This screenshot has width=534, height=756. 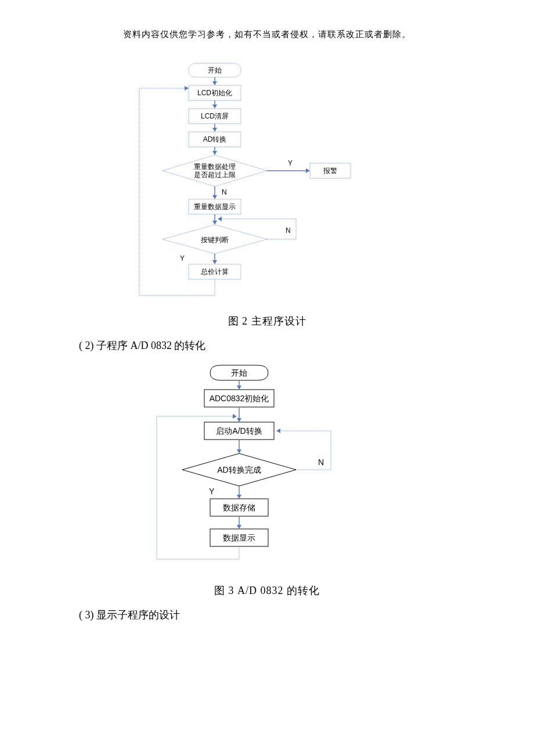 I want to click on label-y-alarm: Y, so click(x=290, y=163).